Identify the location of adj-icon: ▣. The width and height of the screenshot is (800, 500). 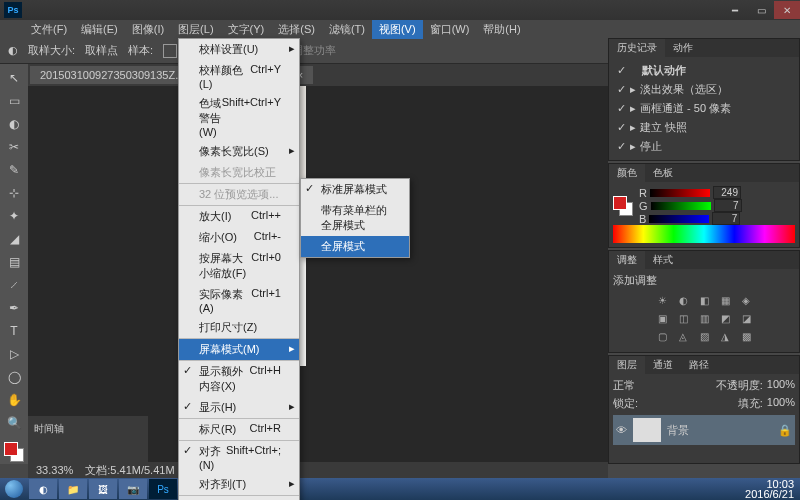
(662, 318).